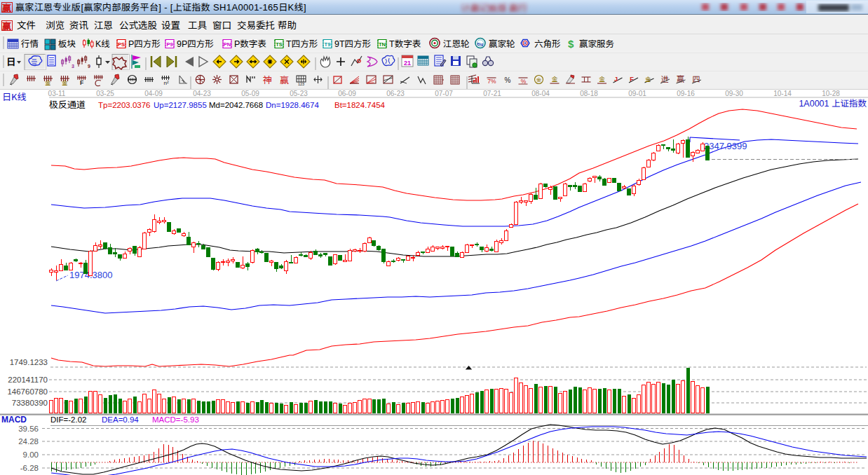 This screenshot has height=475, width=868. Describe the element at coordinates (29, 44) in the screenshot. I see `svg-text: 行情` at that location.